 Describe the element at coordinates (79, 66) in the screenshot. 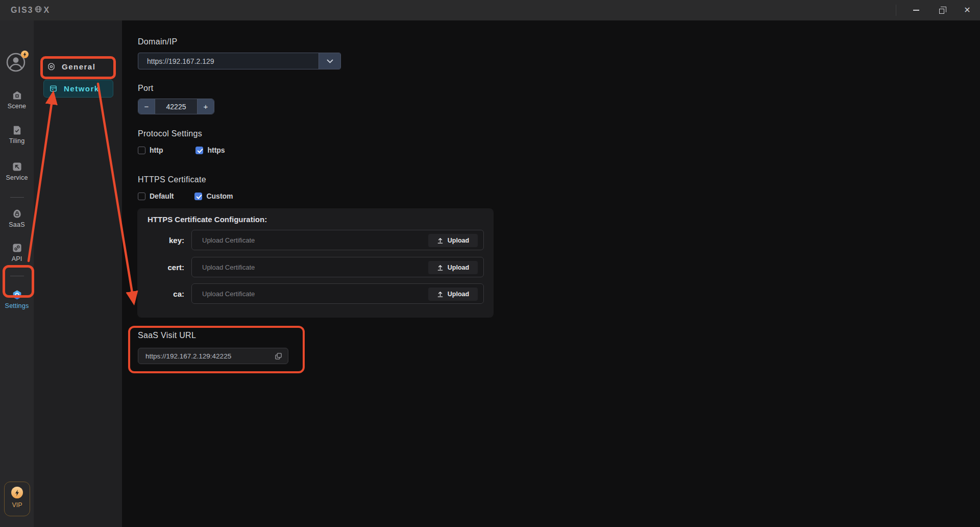

I see `menu-item-label: General` at that location.